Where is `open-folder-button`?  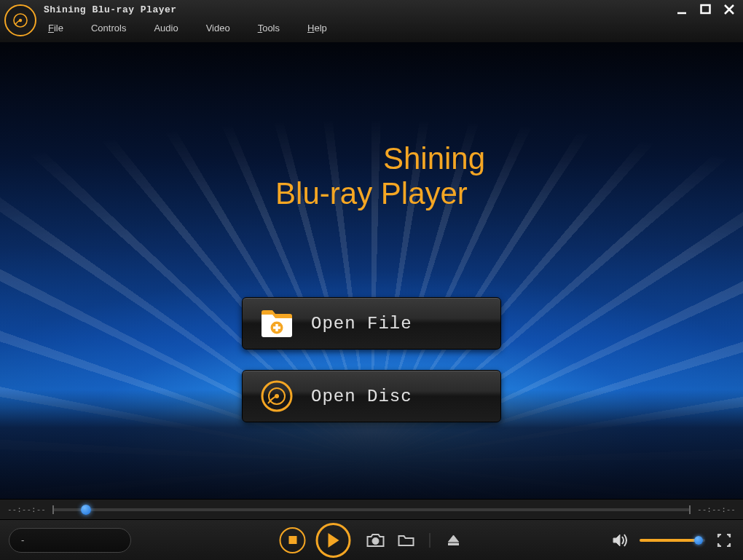 open-folder-button is located at coordinates (406, 540).